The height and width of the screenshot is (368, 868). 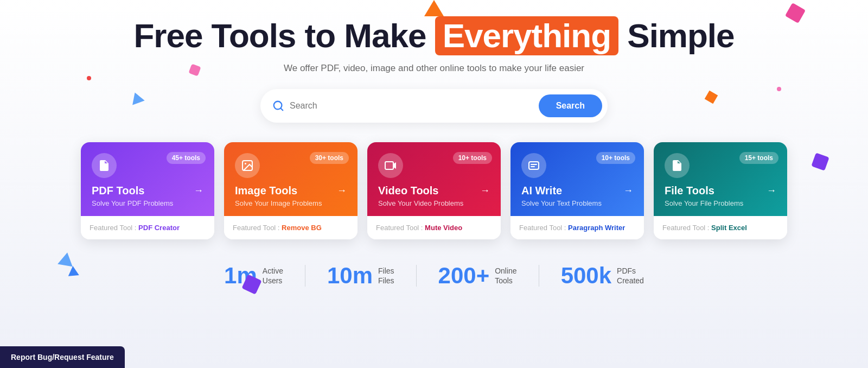 I want to click on card-title-row-pdf: PDF Tools →, so click(x=148, y=191).